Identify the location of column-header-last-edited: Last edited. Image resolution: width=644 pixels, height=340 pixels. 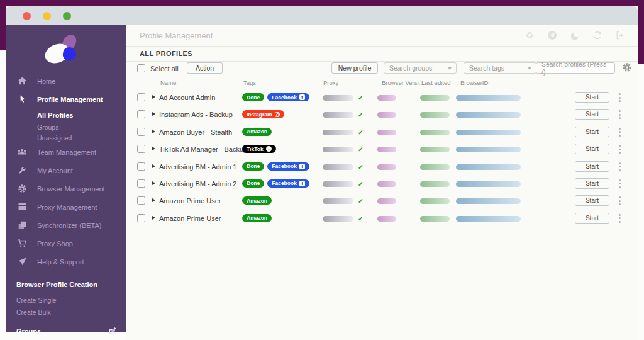
(436, 83).